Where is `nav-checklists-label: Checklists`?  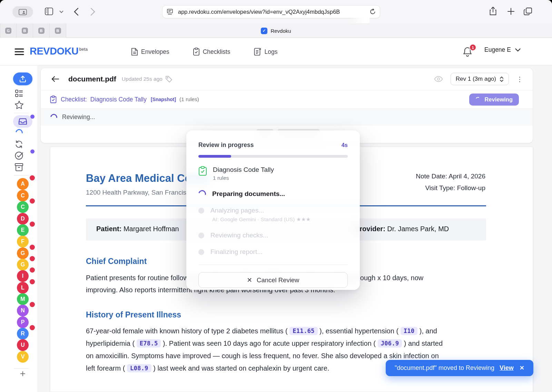 nav-checklists-label: Checklists is located at coordinates (217, 52).